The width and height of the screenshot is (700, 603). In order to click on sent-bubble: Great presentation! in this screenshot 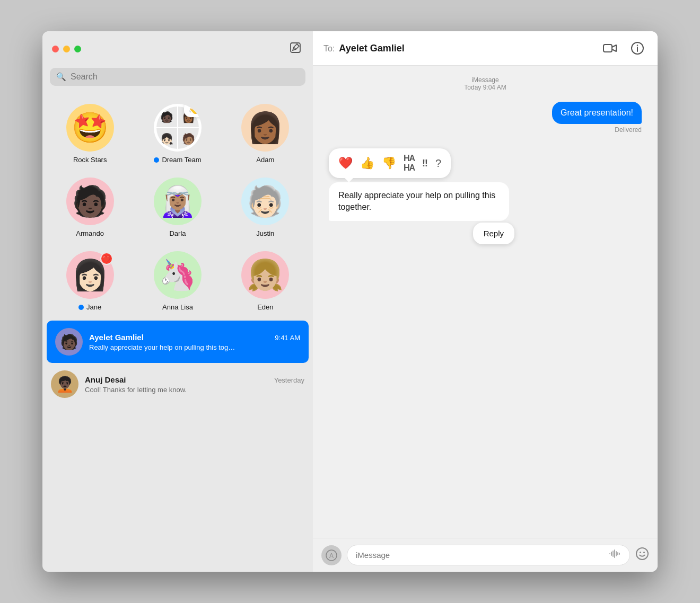, I will do `click(597, 113)`.